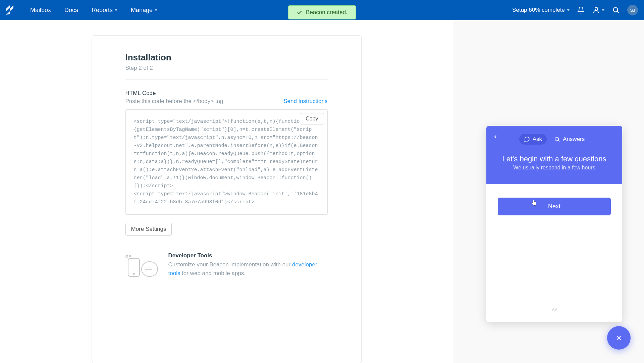  Describe the element at coordinates (495, 137) in the screenshot. I see `beacon-back-button` at that location.